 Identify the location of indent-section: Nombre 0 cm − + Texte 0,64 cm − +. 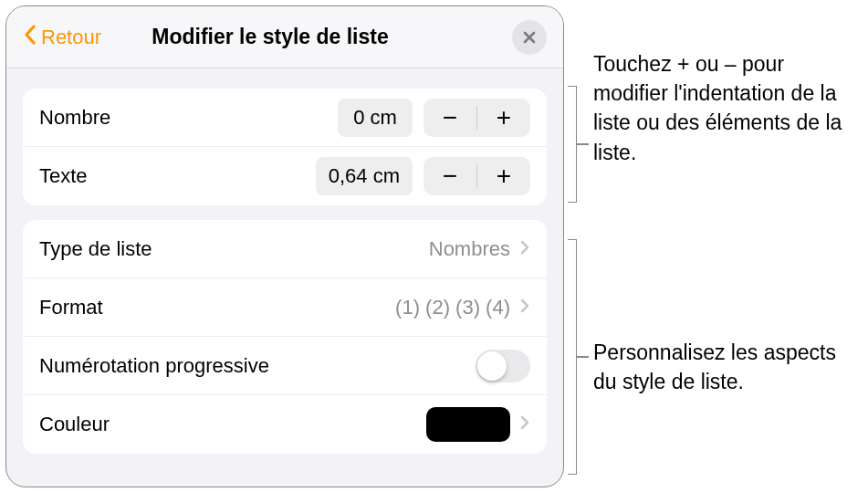
(285, 147).